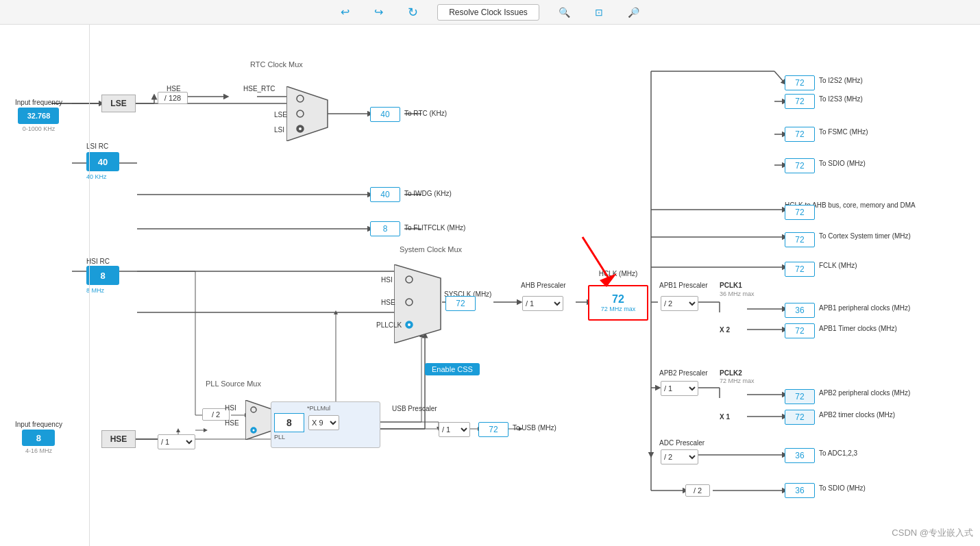 This screenshot has height=546, width=980. I want to click on hclk-highlighted-box: HCLK (MHz) 72 72 MHz max, so click(618, 303).